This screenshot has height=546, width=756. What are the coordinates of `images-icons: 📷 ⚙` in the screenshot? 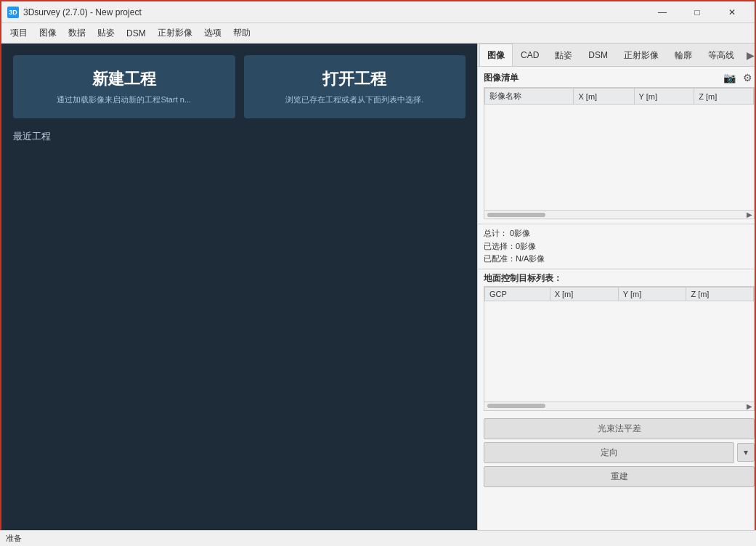 It's located at (738, 78).